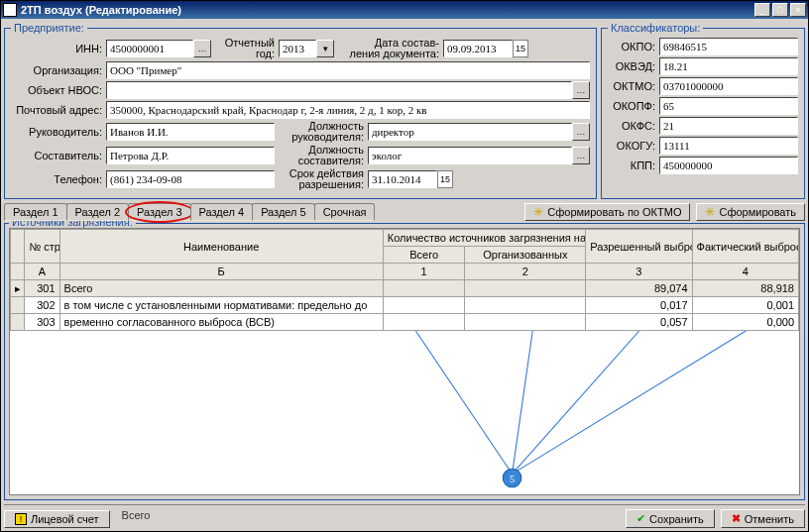 The height and width of the screenshot is (532, 809). Describe the element at coordinates (607, 212) in the screenshot. I see `form-by-oktmo-button: ✳Сформировать по ОКТМО` at that location.